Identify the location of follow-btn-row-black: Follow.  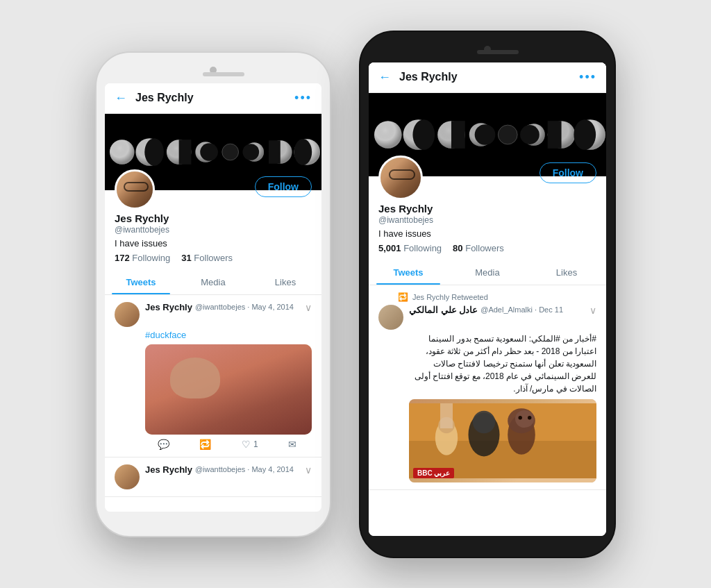
(568, 173).